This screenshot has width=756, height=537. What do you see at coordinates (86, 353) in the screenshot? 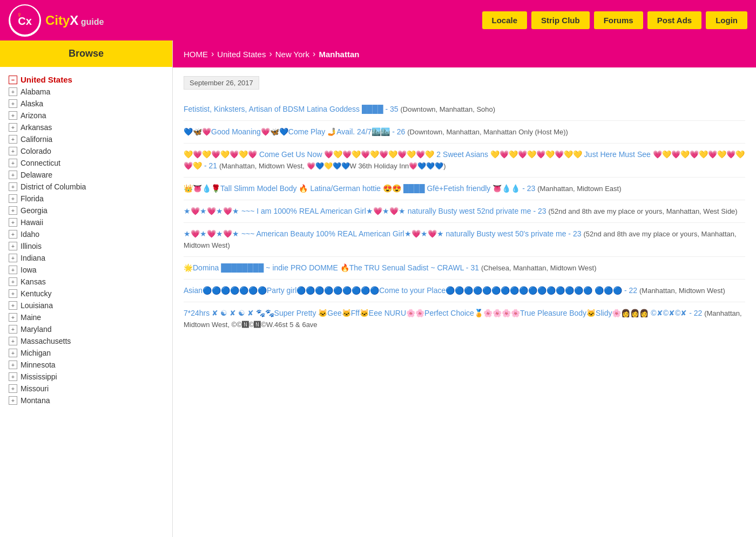
I see `sidebar-item-michigan: +Michigan` at bounding box center [86, 353].